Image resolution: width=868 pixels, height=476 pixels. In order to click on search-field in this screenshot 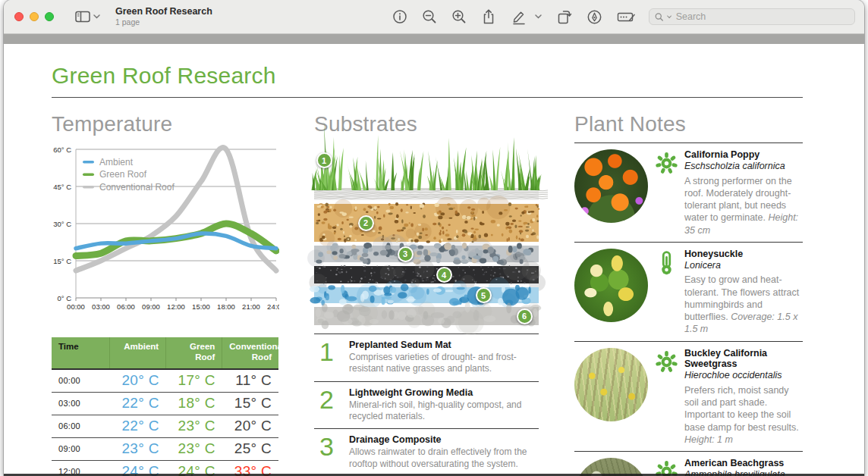, I will do `click(752, 17)`.